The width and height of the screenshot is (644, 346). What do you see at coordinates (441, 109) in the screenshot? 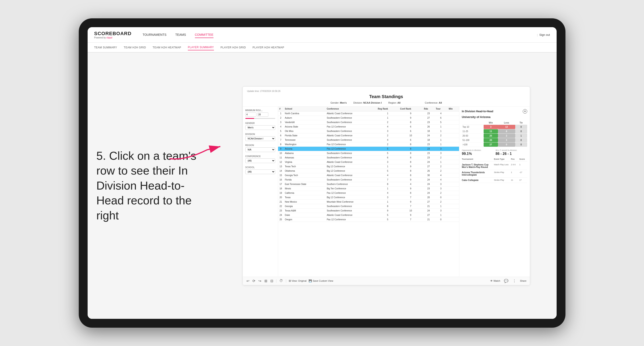
I see `col-tour: Tour` at bounding box center [441, 109].